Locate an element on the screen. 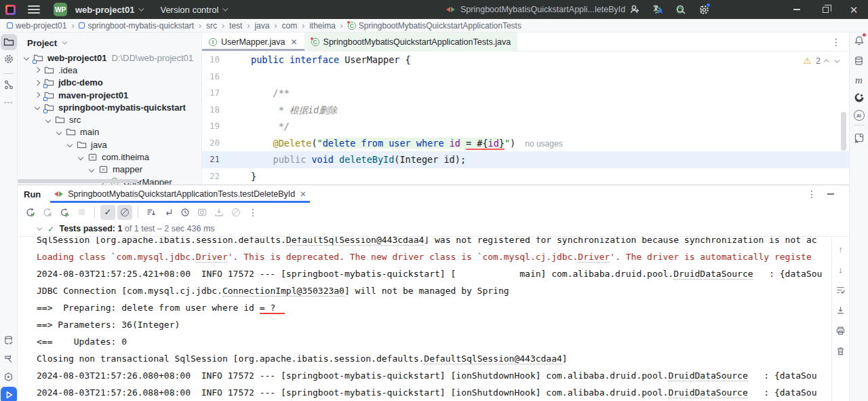 Image resolution: width=868 pixels, height=401 pixels. navigate-with-single-click-icon is located at coordinates (168, 212).